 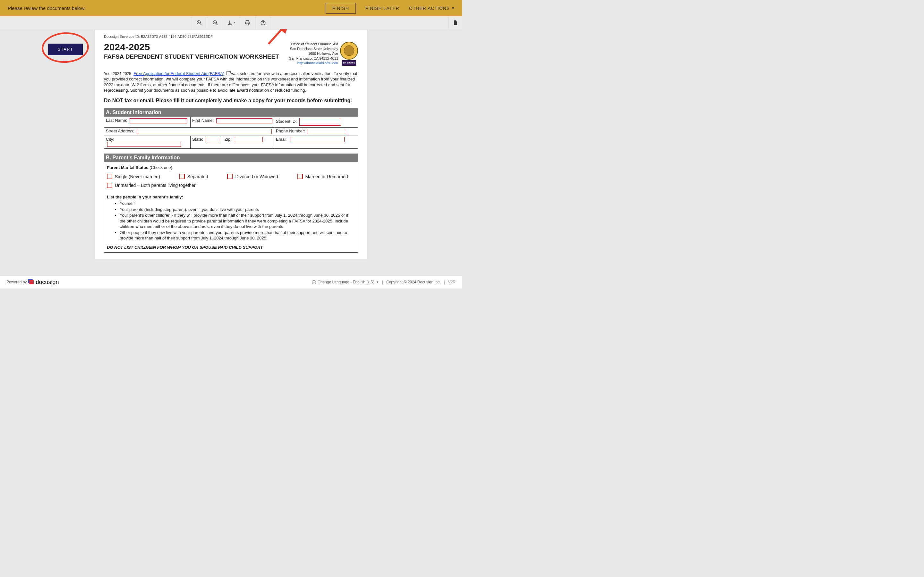 I want to click on checkbox-separated, so click(x=182, y=176).